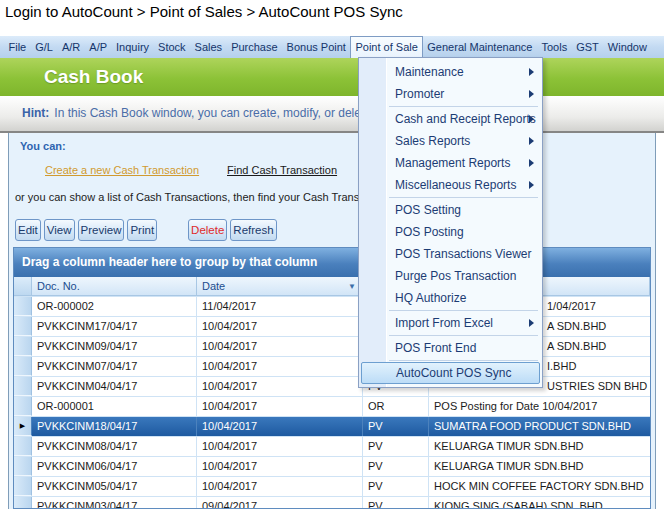 The width and height of the screenshot is (664, 509). What do you see at coordinates (94, 77) in the screenshot?
I see `window-title: Cash Book` at bounding box center [94, 77].